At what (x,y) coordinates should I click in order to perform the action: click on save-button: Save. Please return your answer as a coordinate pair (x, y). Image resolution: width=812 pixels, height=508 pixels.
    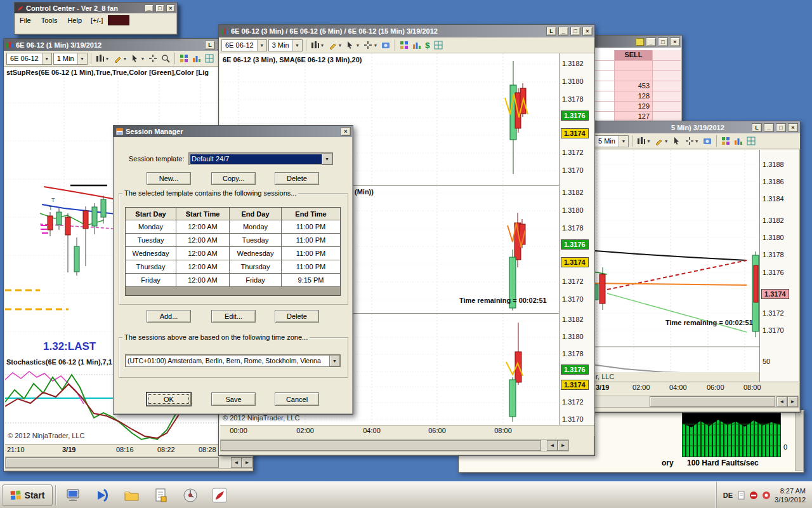
    Looking at the image, I should click on (233, 399).